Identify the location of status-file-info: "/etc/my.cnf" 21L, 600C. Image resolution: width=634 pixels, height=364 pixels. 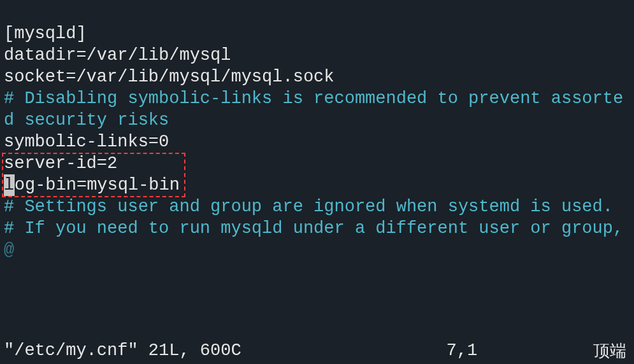
(122, 351).